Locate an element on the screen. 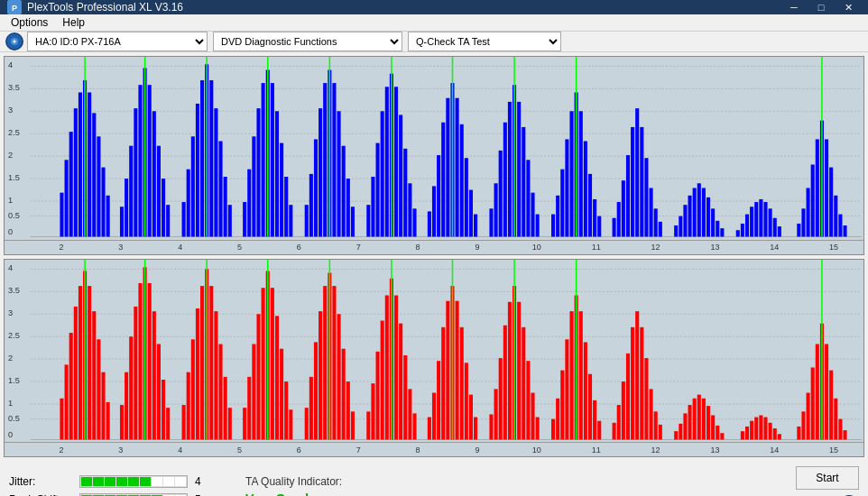 The width and height of the screenshot is (868, 496). toolbar: HA:0 ID:0 PX-716A DVD Diagnostic Functio… is located at coordinates (434, 41).